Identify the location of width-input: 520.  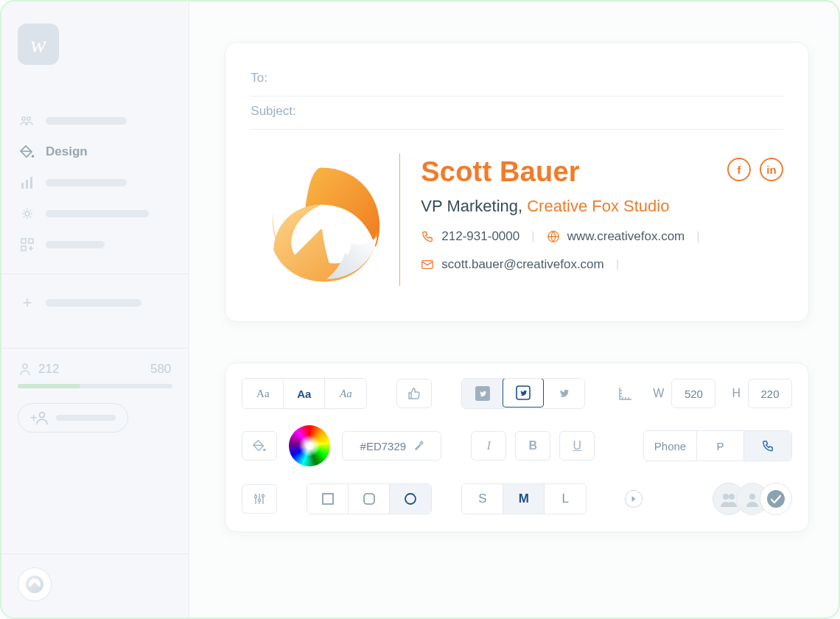
(693, 394).